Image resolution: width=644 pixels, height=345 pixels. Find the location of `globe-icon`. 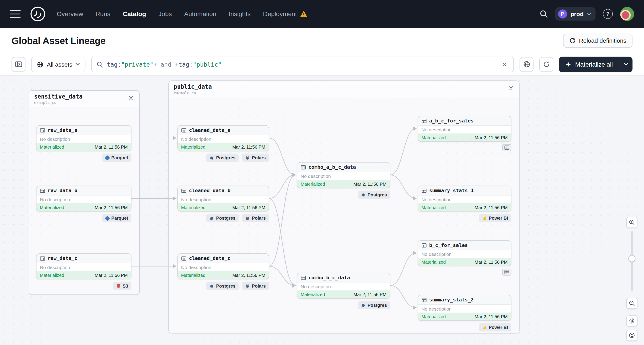

globe-icon is located at coordinates (40, 64).